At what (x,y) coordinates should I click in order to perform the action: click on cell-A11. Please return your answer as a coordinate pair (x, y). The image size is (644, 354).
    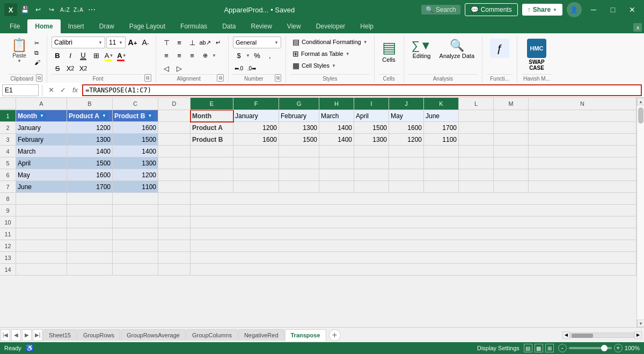
    Looking at the image, I should click on (42, 234).